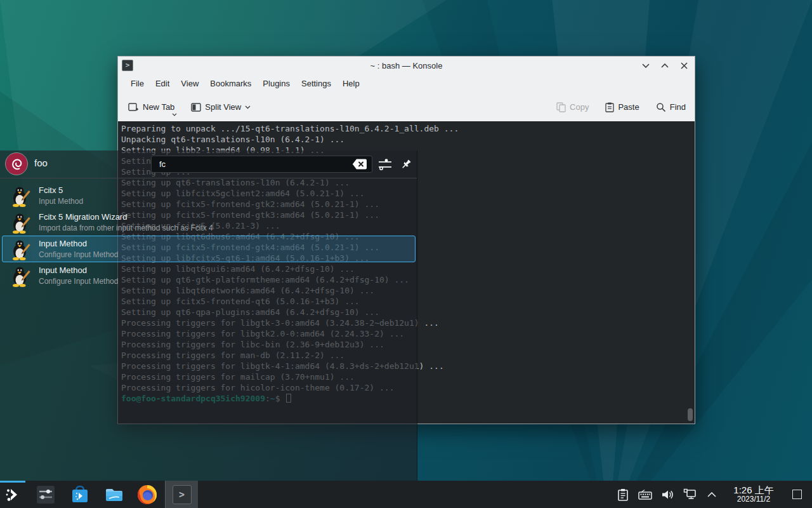  I want to click on menubar: File Edit View Bookmarks Plugins Setting…, so click(406, 84).